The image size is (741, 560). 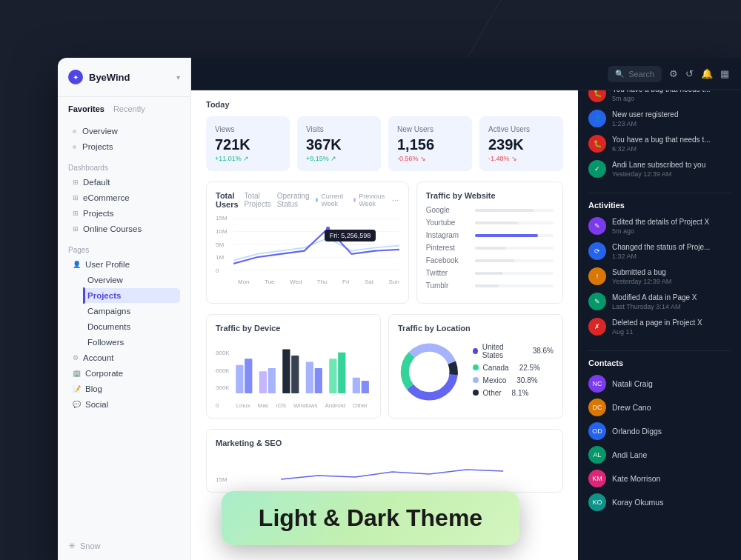 What do you see at coordinates (461, 196) in the screenshot?
I see `chart-title-traffic: Traffic by Website` at bounding box center [461, 196].